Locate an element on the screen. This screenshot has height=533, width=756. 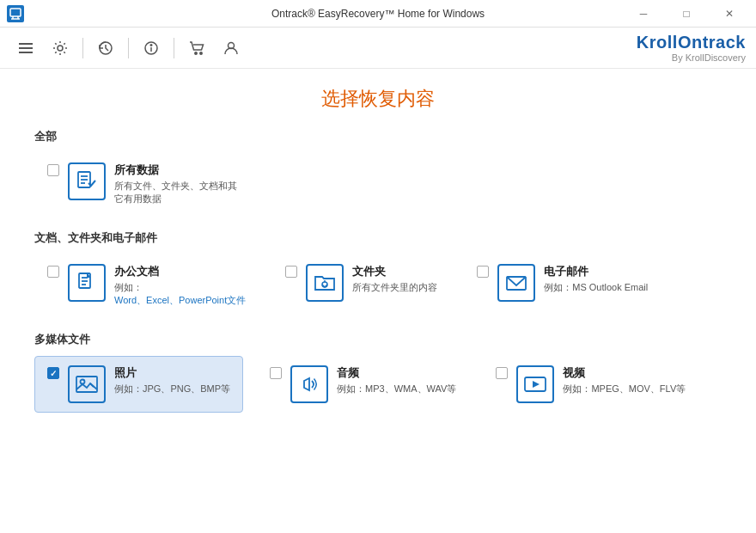
toolbar: KrollOntrack By KrollDiscovery is located at coordinates (378, 48).